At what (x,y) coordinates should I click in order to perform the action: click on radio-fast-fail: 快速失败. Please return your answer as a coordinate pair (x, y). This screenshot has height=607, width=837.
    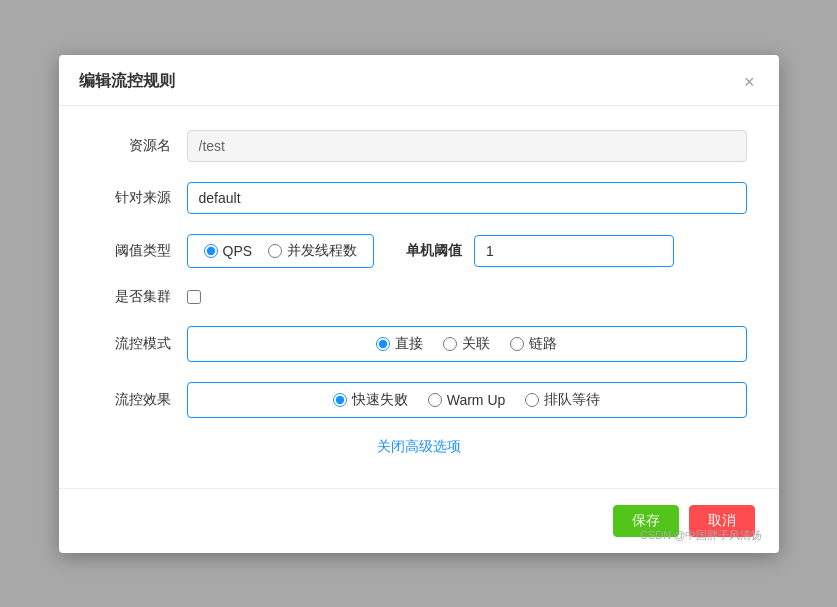
    Looking at the image, I should click on (370, 400).